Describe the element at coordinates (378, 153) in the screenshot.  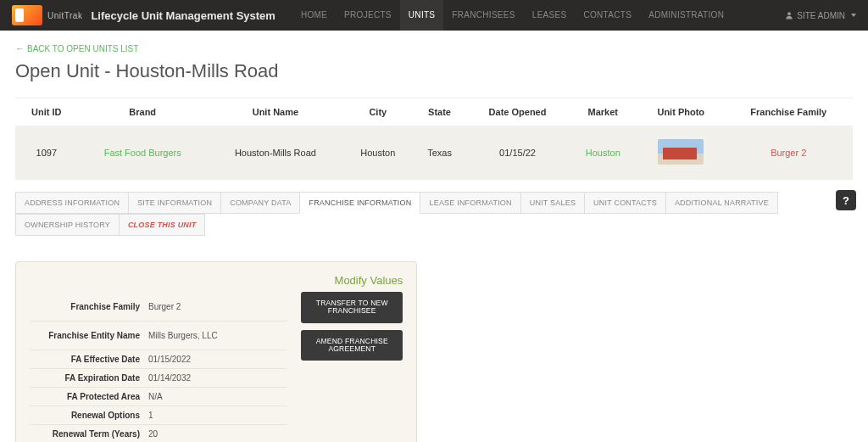
I see `cell-city: Houston` at that location.